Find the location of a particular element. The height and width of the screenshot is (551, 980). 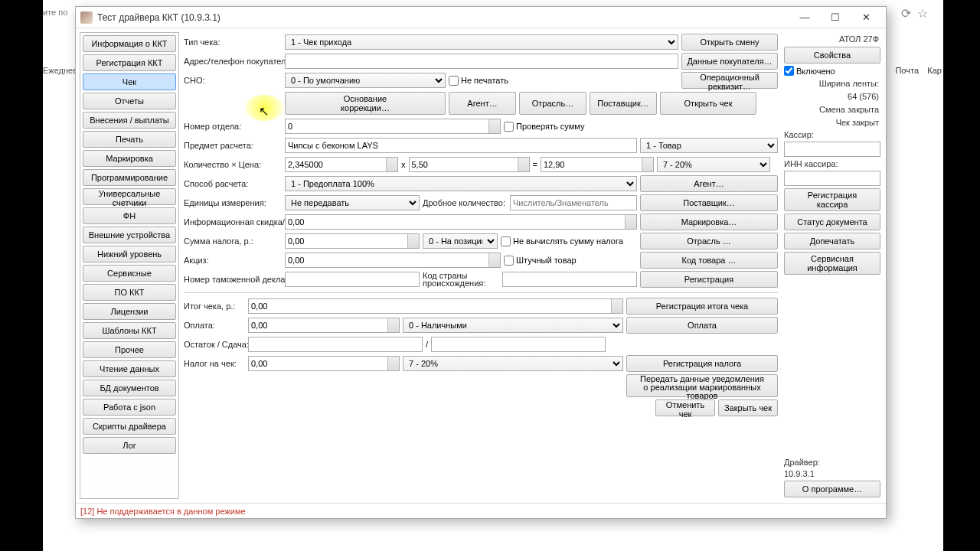

basis-button: Основание коррекции… is located at coordinates (365, 103).